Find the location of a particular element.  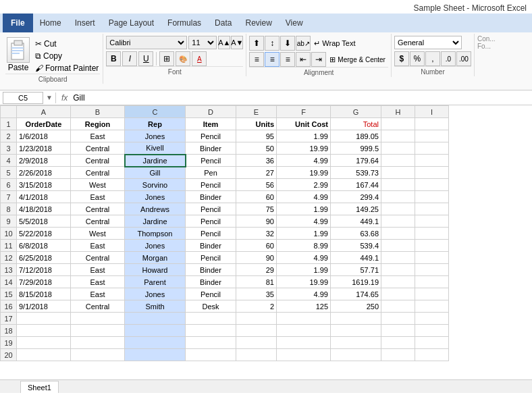

copy-button: ⧉ Copy is located at coordinates (67, 56).